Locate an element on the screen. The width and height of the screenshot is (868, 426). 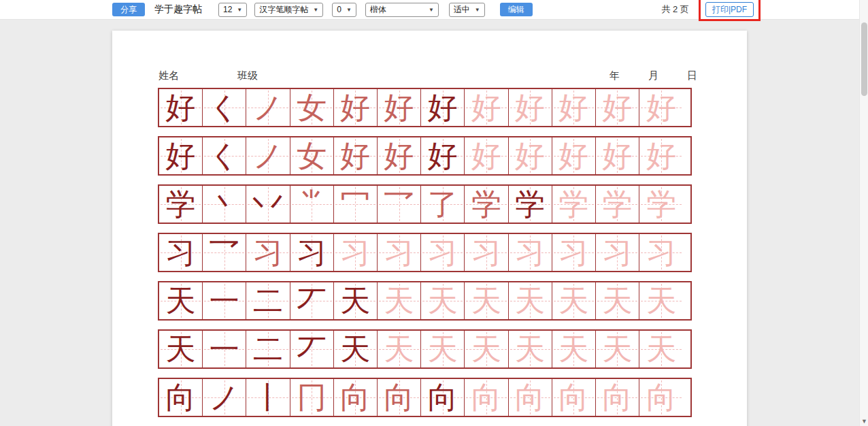
practice-glyph: 乛 is located at coordinates (399, 204).